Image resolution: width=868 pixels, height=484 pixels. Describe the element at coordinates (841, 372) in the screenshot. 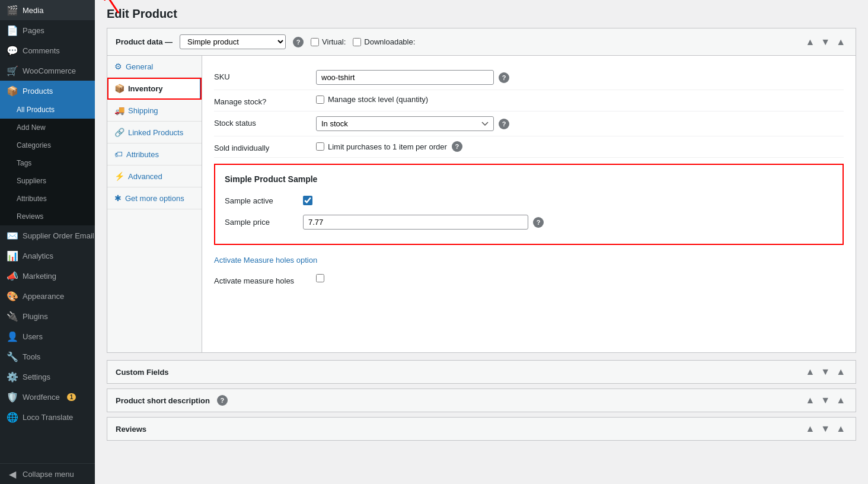

I see `custom-fields-collapse-toggle: ▲` at that location.